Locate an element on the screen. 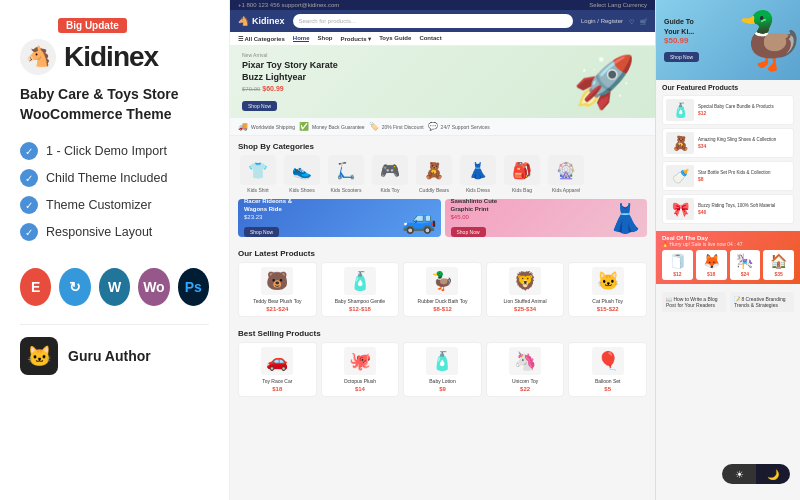 This screenshot has height=500, width=800. cat-name-toy: Kids Toy is located at coordinates (390, 190).